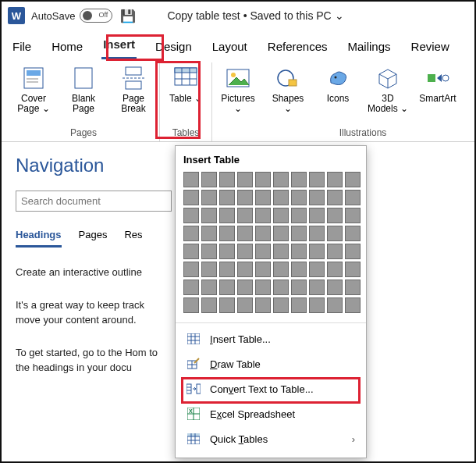  What do you see at coordinates (67, 47) in the screenshot?
I see `tab-home: Home` at bounding box center [67, 47].